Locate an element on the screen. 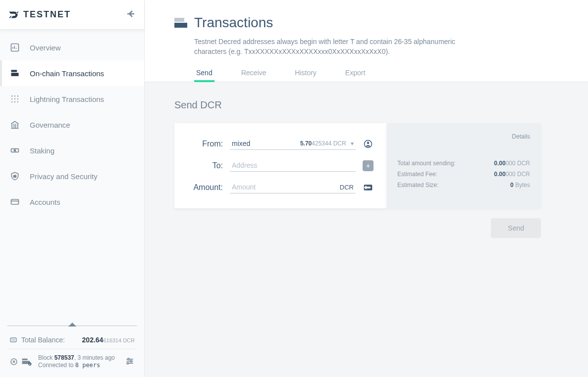 The image size is (588, 377). send-button-row: Send is located at coordinates (358, 228).